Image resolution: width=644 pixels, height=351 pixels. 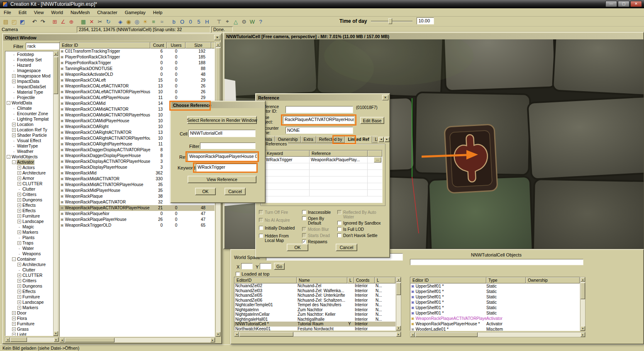 What do you see at coordinates (137, 98) in the screenshot?
I see `object-row: ▣WeaponRackCOALeftPlayerHouse11029` at bounding box center [137, 98].